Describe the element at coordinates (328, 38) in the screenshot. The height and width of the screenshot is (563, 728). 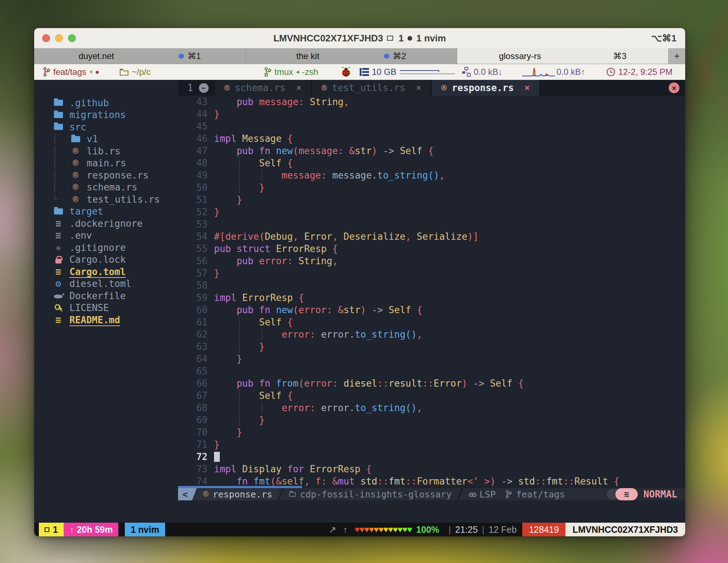
I see `window-title-host: LMVNHCC02X71XFJHD3` at that location.